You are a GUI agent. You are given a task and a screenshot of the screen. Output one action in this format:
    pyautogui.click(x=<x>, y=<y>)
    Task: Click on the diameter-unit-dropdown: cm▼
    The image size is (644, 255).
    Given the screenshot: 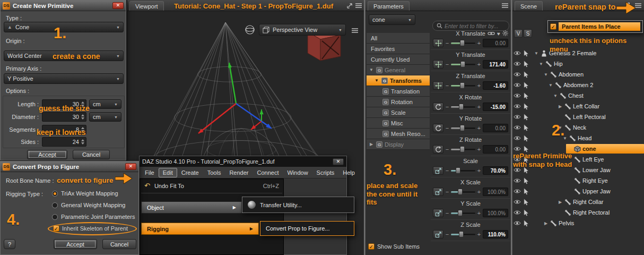 What is the action you would take?
    pyautogui.click(x=105, y=117)
    